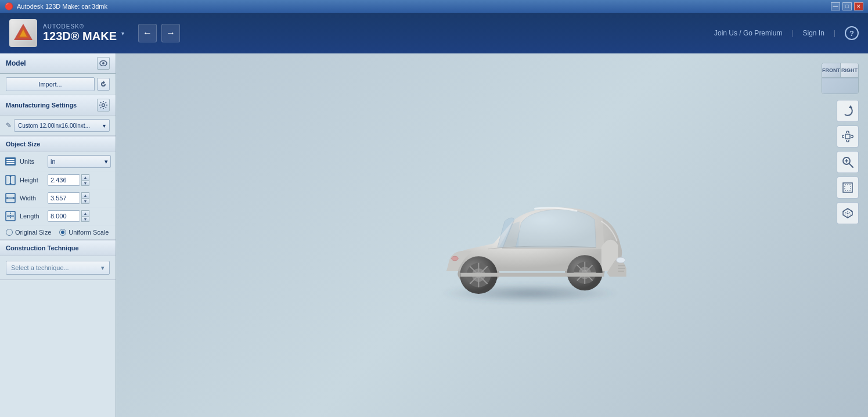 The image size is (868, 417). Describe the element at coordinates (62, 6) in the screenshot. I see `title-bar-text: Autodesk 123D Make: car.3dmk` at that location.